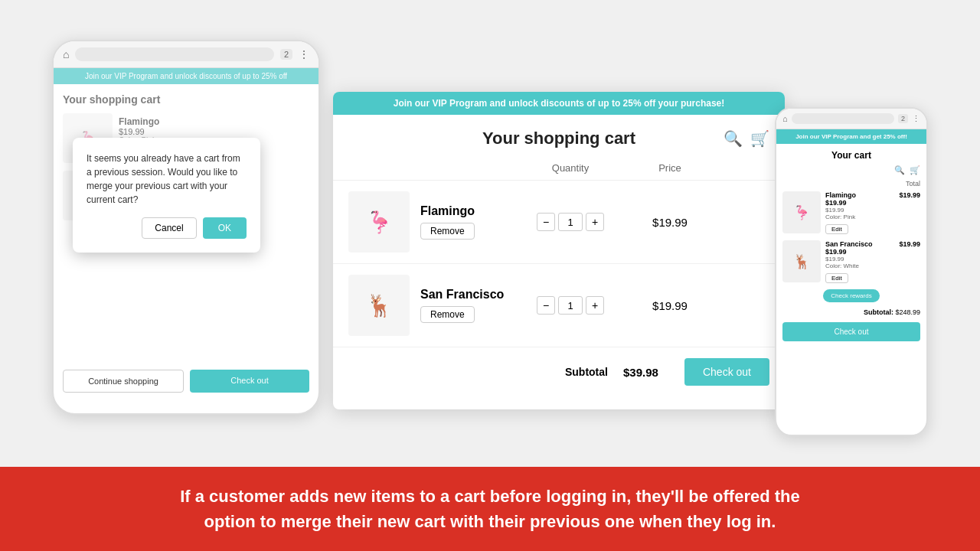 The height and width of the screenshot is (551, 980). I want to click on table-row: 🦌 San Francisco Remove − 1 + $19.99, so click(559, 306).